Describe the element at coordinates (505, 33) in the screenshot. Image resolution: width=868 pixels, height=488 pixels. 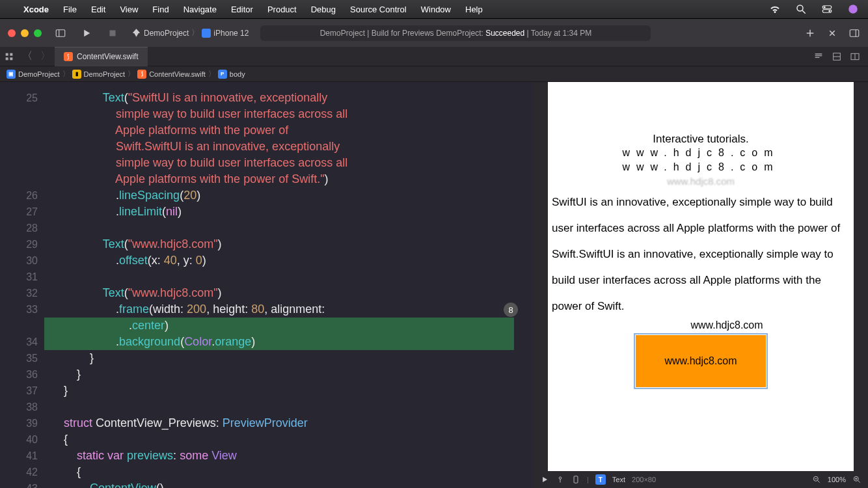
I see `status-result: Succeeded` at that location.